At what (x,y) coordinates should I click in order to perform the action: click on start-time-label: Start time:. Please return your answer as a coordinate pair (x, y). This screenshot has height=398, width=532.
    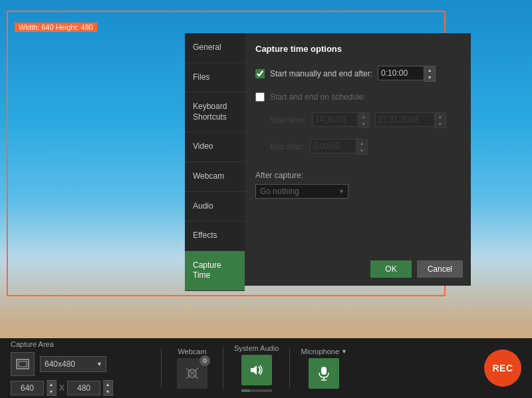
    Looking at the image, I should click on (289, 120).